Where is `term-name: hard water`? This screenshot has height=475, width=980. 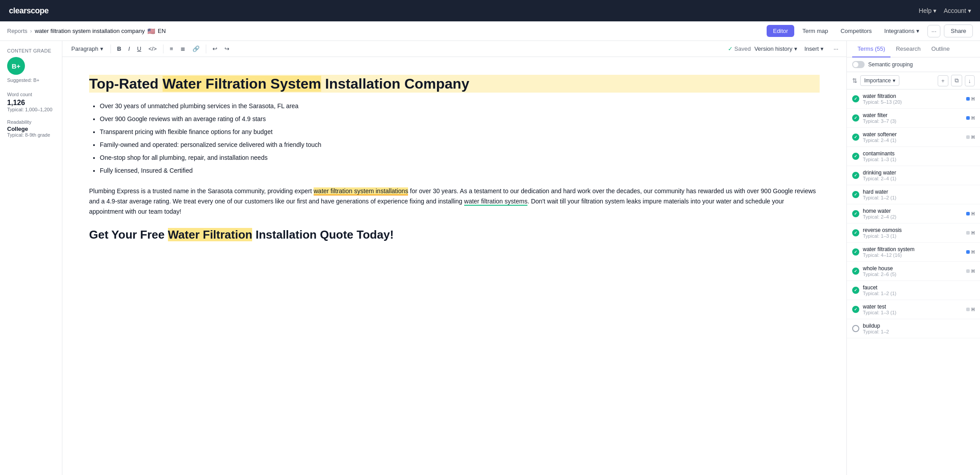
term-name: hard water is located at coordinates (917, 192).